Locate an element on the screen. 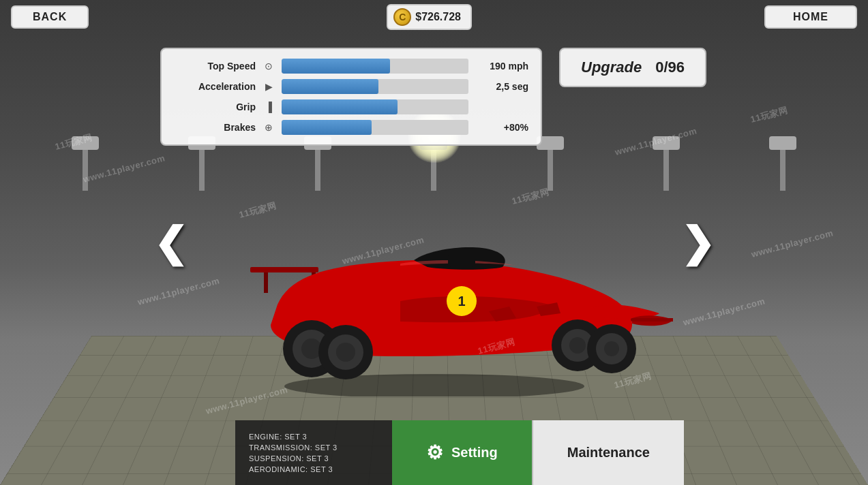 The height and width of the screenshot is (485, 868). engine-setting: ENGINE: SET 3 is located at coordinates (314, 437).